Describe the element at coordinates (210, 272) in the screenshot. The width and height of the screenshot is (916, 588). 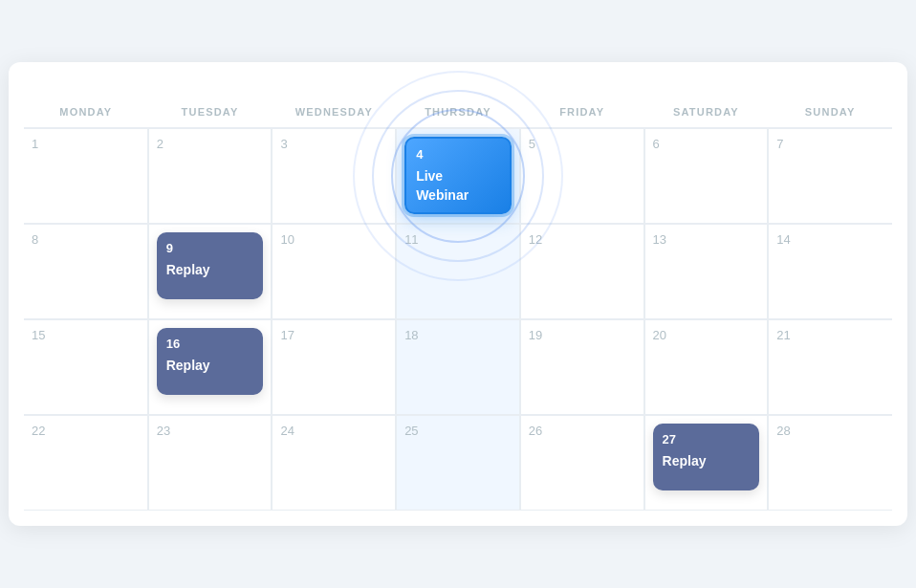
I see `day-cell-9: 9Replay` at that location.